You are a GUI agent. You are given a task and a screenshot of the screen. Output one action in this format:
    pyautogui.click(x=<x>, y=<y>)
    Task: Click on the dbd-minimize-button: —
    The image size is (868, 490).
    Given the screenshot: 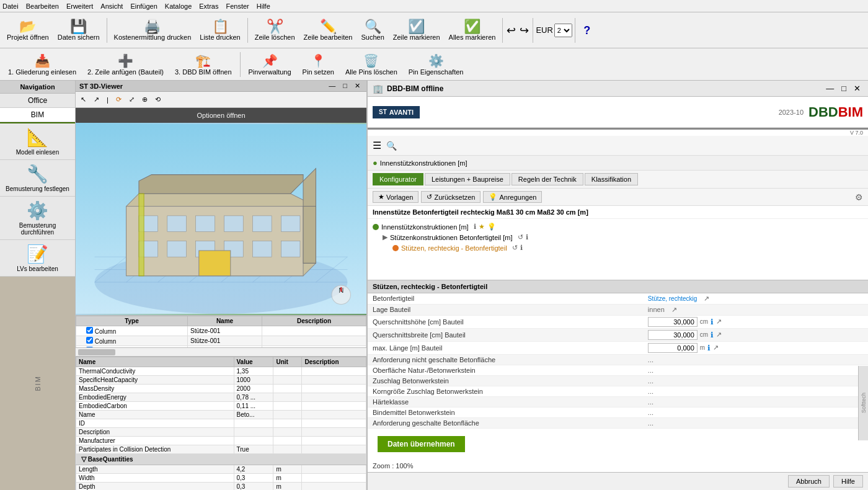 What is the action you would take?
    pyautogui.click(x=830, y=88)
    